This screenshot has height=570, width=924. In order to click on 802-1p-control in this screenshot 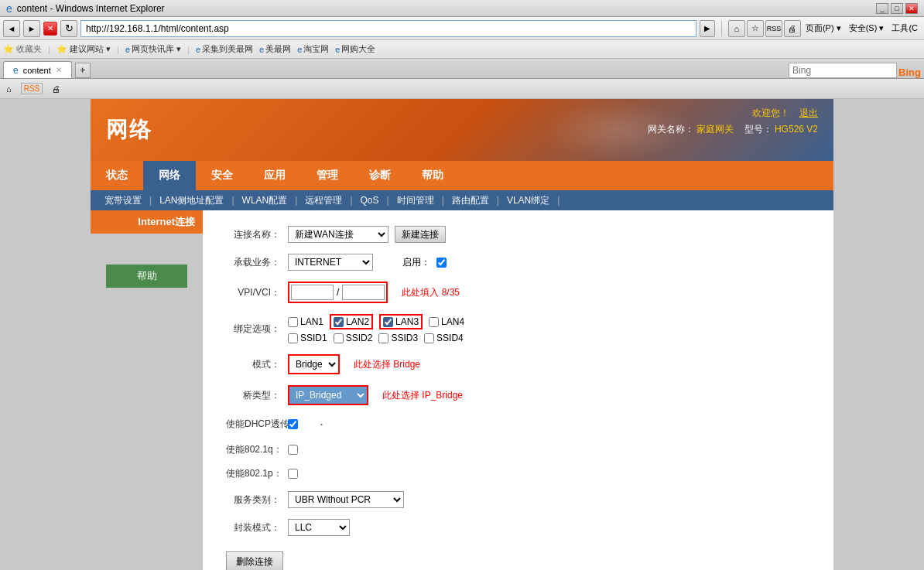, I will do `click(293, 473)`.